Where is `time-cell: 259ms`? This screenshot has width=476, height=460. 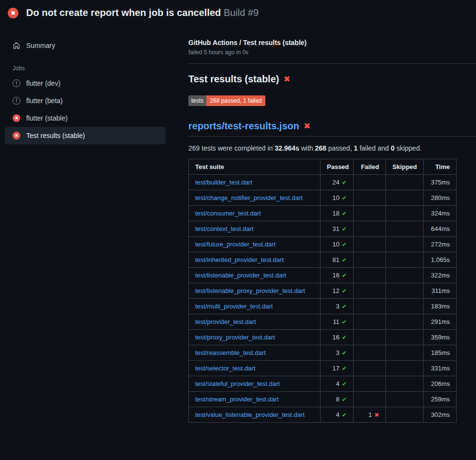
time-cell: 259ms is located at coordinates (440, 399).